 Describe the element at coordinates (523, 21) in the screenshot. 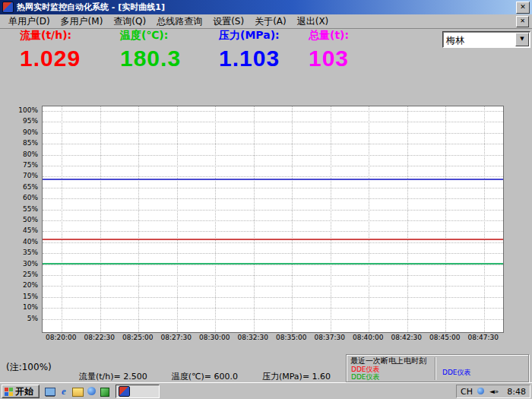

I see `child-window-close-button: ✕` at that location.